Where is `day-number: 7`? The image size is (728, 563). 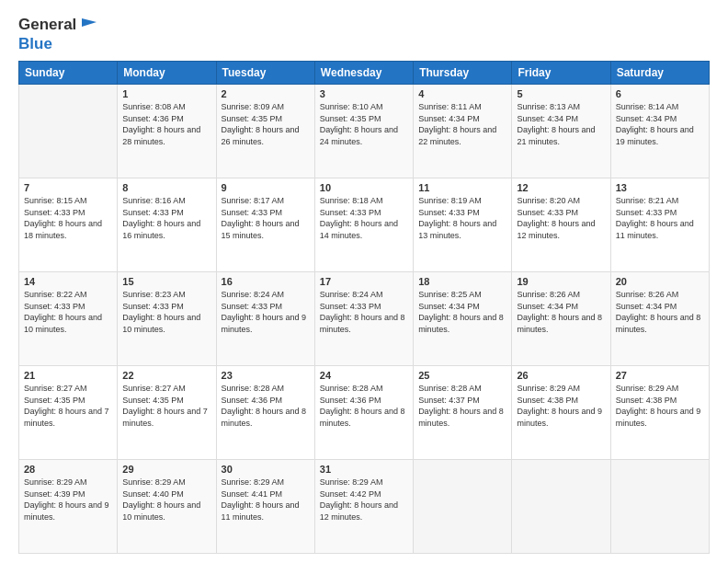 day-number: 7 is located at coordinates (68, 188).